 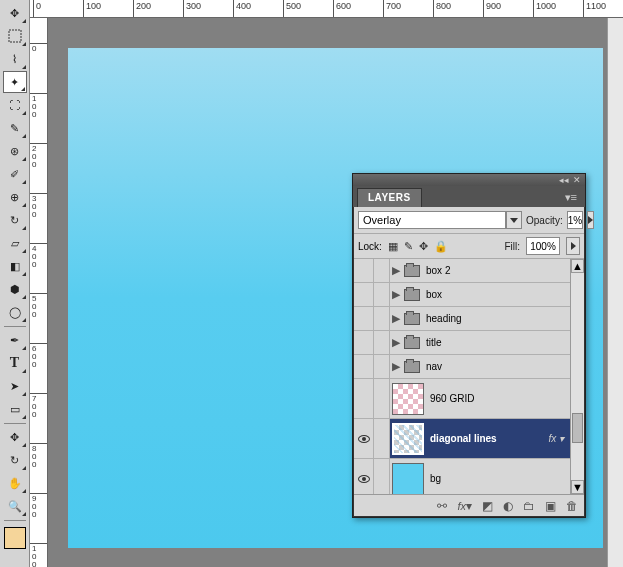 I want to click on path-selection-tool: ➤, so click(x=15, y=386).